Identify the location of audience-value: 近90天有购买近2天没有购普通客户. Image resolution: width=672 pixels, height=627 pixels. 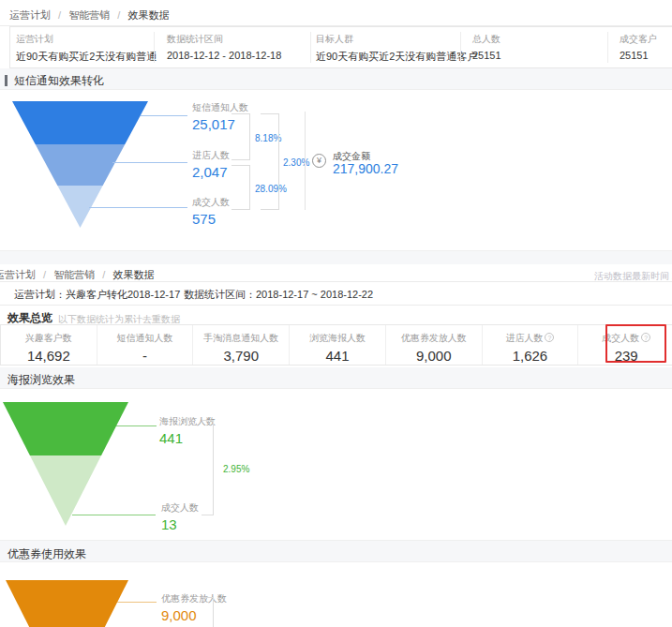
(396, 56).